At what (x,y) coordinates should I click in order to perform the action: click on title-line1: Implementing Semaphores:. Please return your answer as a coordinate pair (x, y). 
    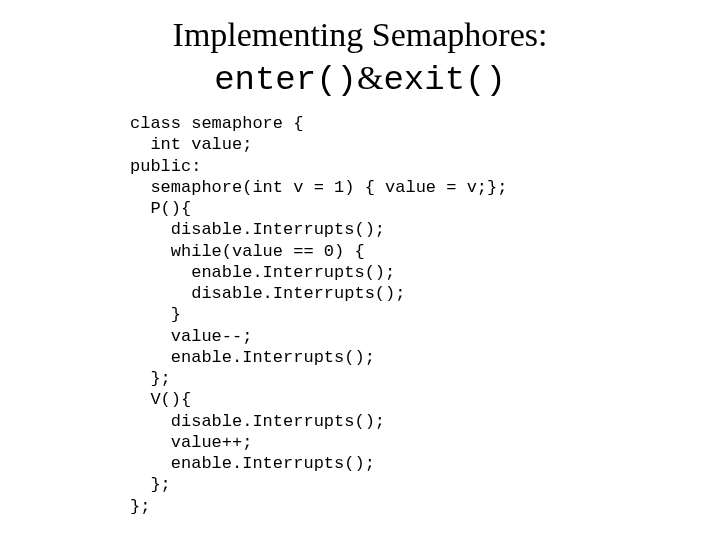
    Looking at the image, I should click on (360, 36).